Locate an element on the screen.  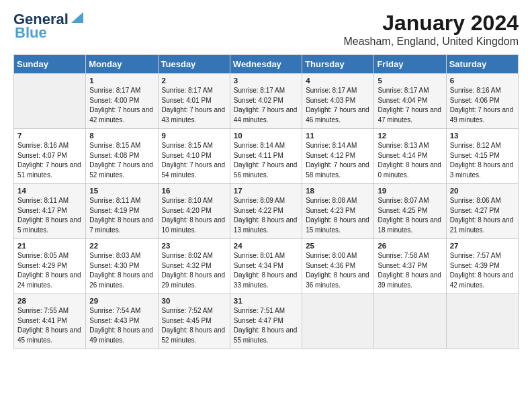
col-header-monday: Monday is located at coordinates (122, 64).